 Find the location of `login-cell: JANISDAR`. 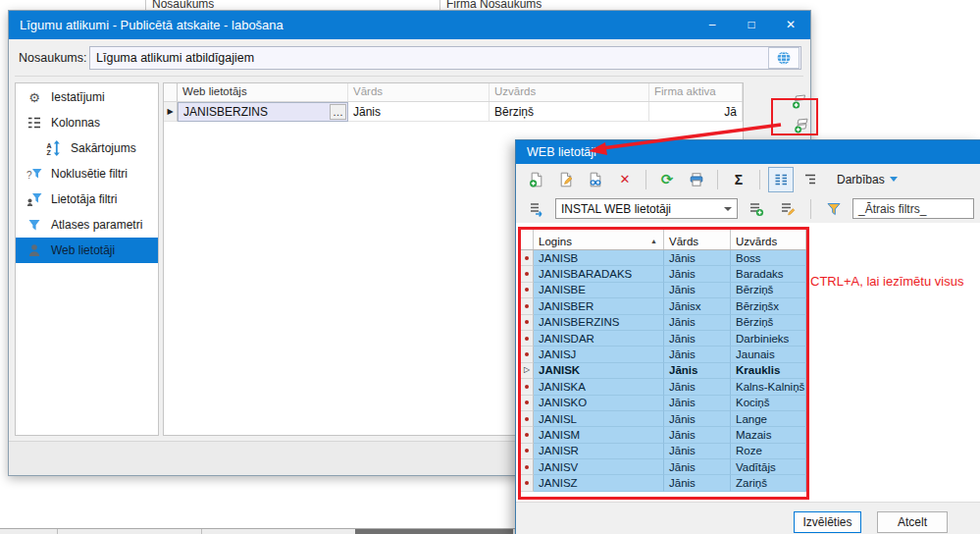

login-cell: JANISDAR is located at coordinates (598, 339).